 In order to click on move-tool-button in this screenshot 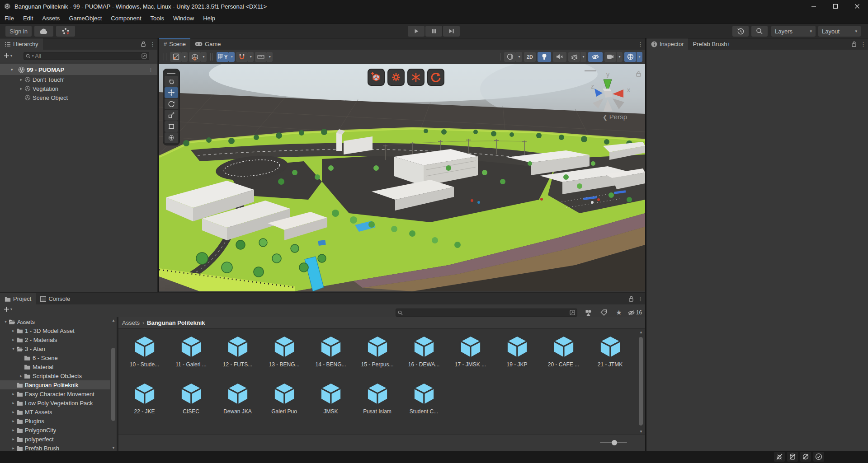, I will do `click(171, 93)`.